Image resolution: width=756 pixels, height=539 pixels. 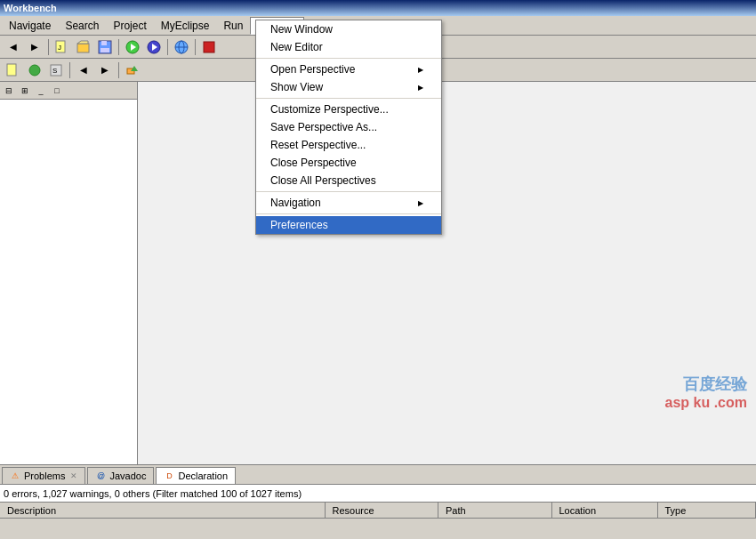 What do you see at coordinates (495, 511) in the screenshot?
I see `col-path: Path` at bounding box center [495, 511].